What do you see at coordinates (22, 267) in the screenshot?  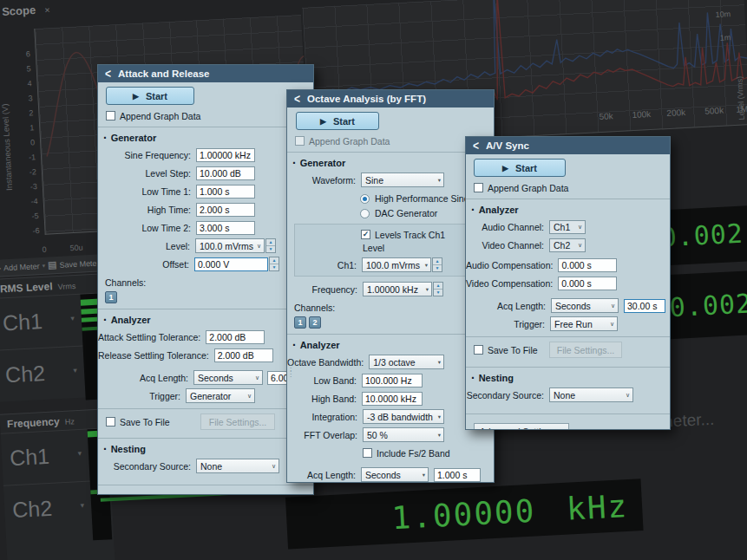 I see `add-meter-button: Add Meter` at bounding box center [22, 267].